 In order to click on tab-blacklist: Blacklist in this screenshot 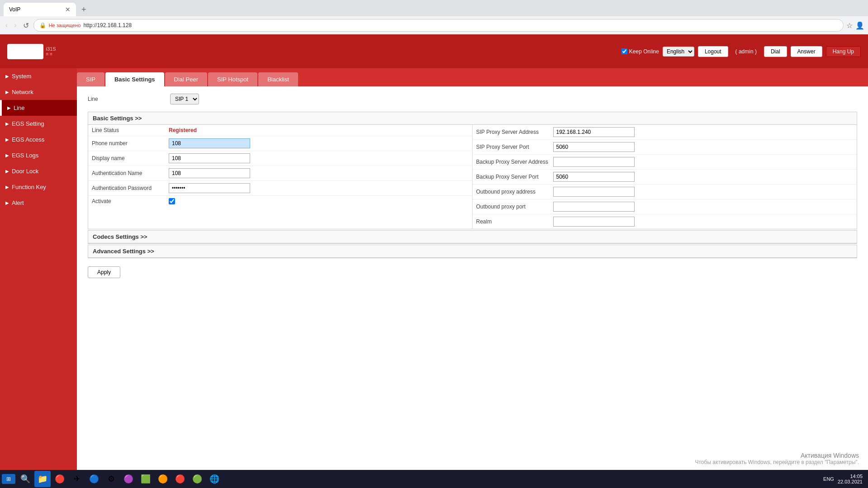, I will do `click(278, 80)`.